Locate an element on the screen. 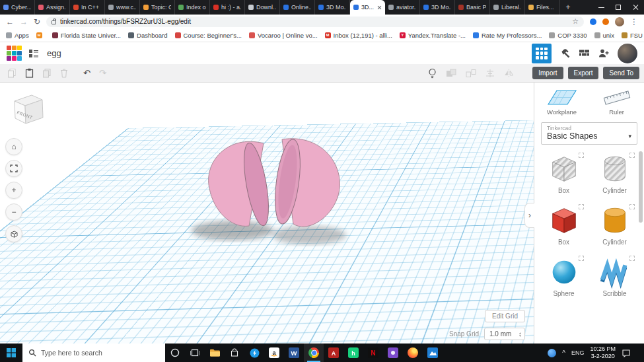  bookmark-item: Florida State Univer... is located at coordinates (87, 36).